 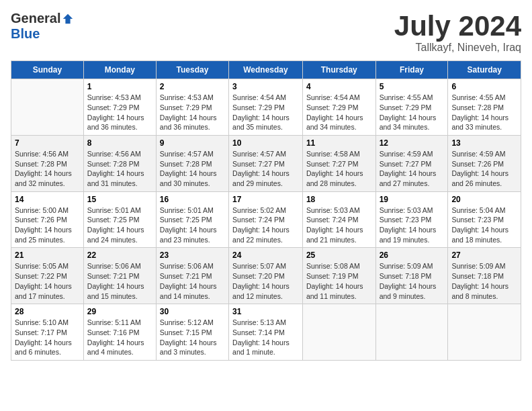 What do you see at coordinates (120, 169) in the screenshot?
I see `cell-info: Sunrise: 4:56 AM Sunset: 7:28 PM Dayligh…` at bounding box center [120, 169].